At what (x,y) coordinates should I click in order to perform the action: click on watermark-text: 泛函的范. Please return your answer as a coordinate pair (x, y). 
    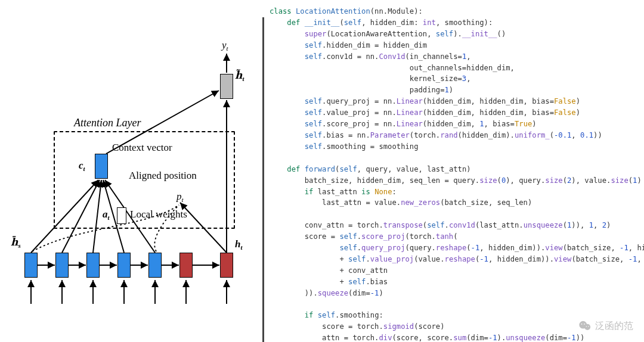
    Looking at the image, I should click on (614, 327).